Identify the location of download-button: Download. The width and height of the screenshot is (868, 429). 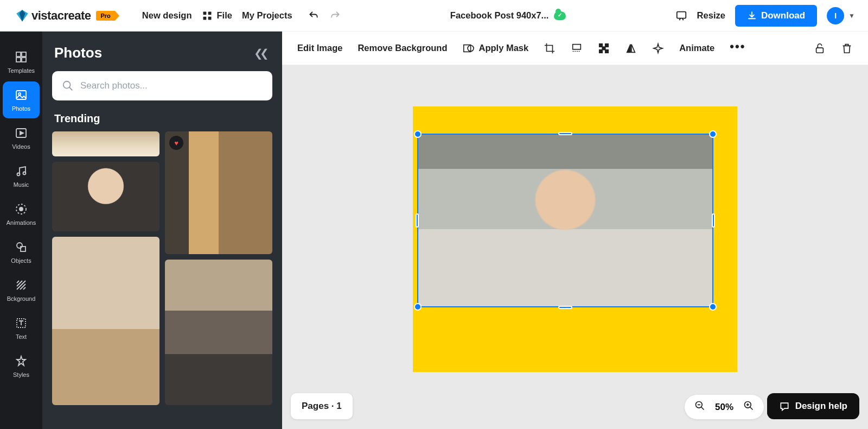
(776, 16).